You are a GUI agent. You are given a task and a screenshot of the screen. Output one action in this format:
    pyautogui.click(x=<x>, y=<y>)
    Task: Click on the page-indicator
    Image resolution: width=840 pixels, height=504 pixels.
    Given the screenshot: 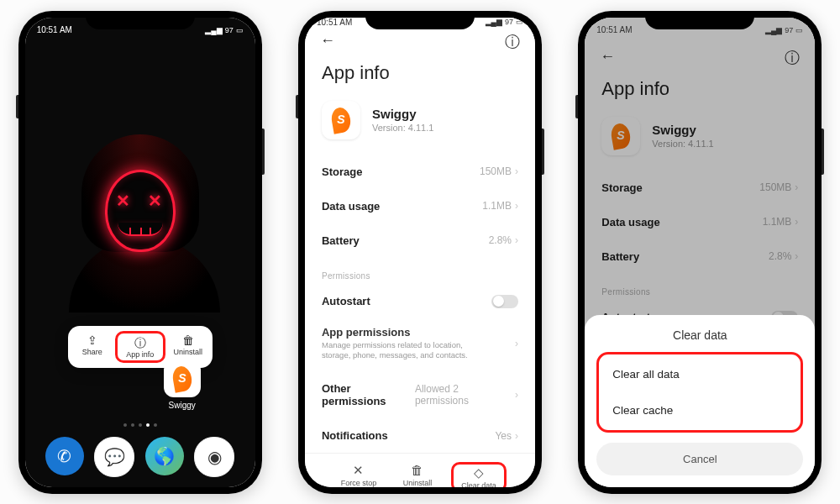 What is the action you would take?
    pyautogui.click(x=140, y=425)
    